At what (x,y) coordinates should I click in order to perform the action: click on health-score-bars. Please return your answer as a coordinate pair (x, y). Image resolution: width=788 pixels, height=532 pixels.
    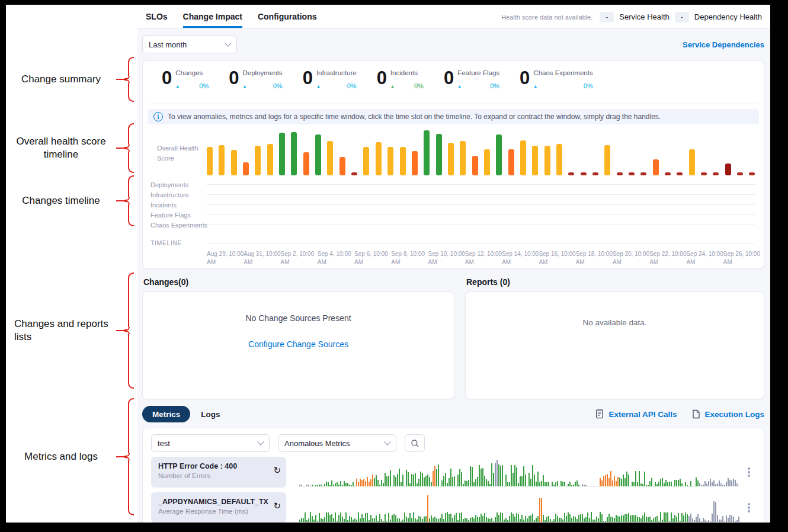
    Looking at the image, I should click on (481, 152).